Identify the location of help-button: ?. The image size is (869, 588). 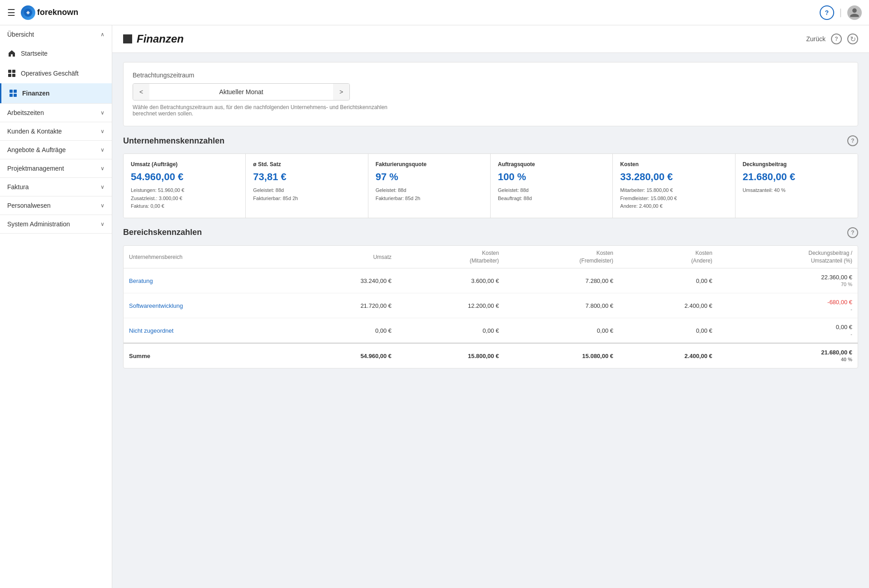
(827, 13).